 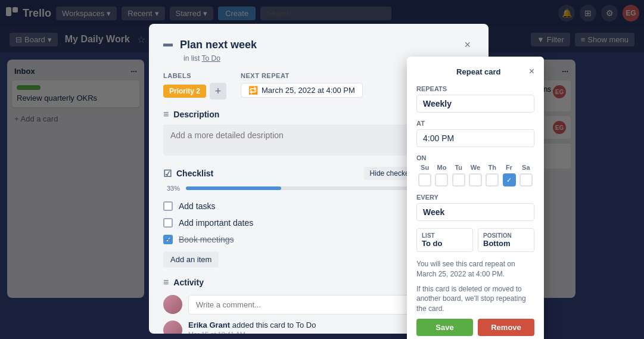 I want to click on repeat-popup-header: Repeat card ×, so click(x=475, y=71).